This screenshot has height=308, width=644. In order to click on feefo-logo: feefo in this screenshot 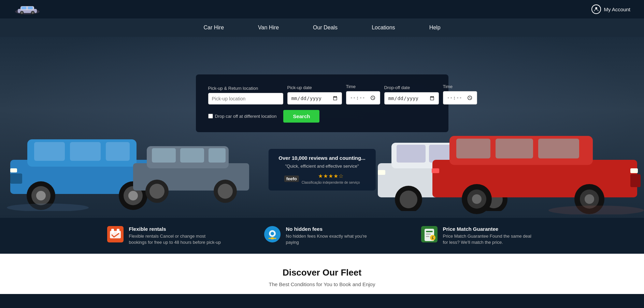, I will do `click(291, 179)`.